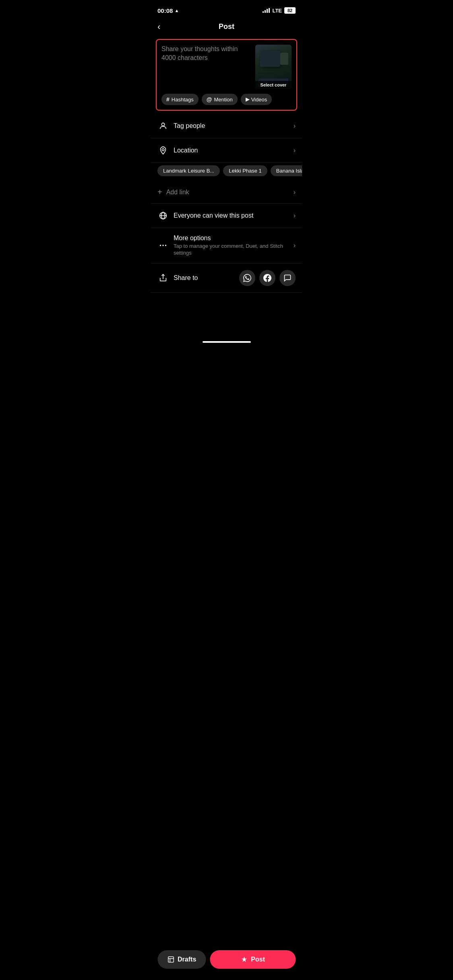 The height and width of the screenshot is (980, 453). I want to click on more-options-label: More options, so click(234, 238).